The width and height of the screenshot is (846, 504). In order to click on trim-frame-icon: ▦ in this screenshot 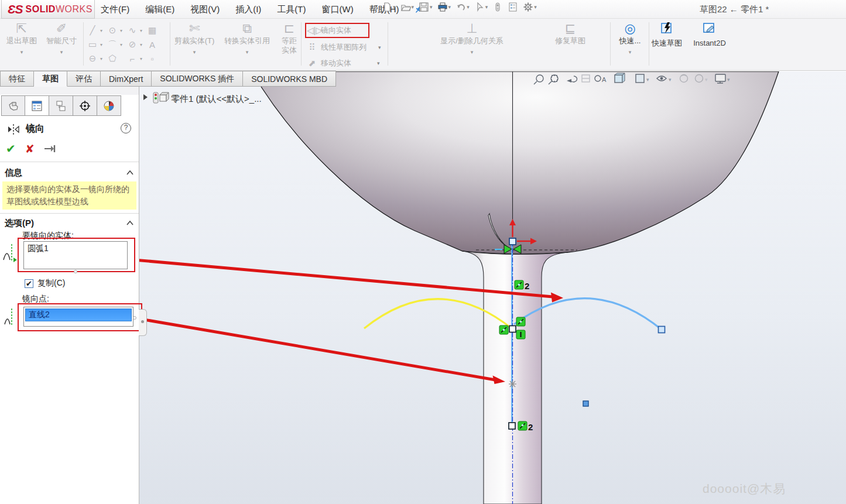, I will do `click(152, 30)`.